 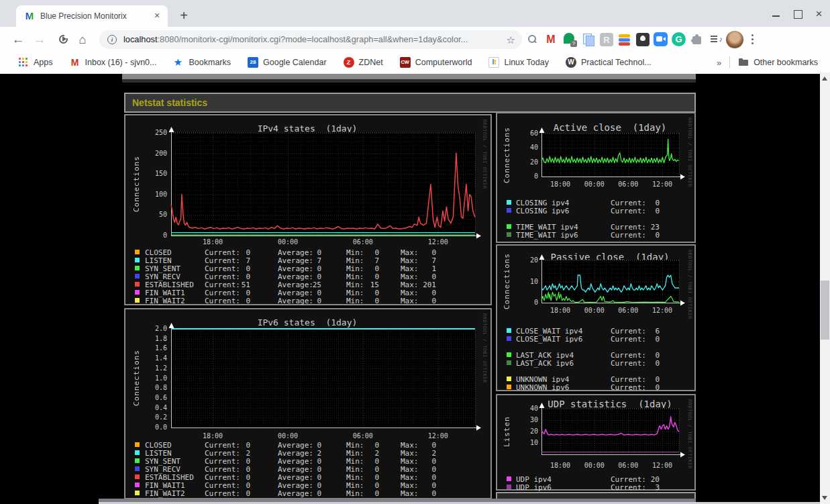 I want to click on stack-extension-icon, so click(x=625, y=40).